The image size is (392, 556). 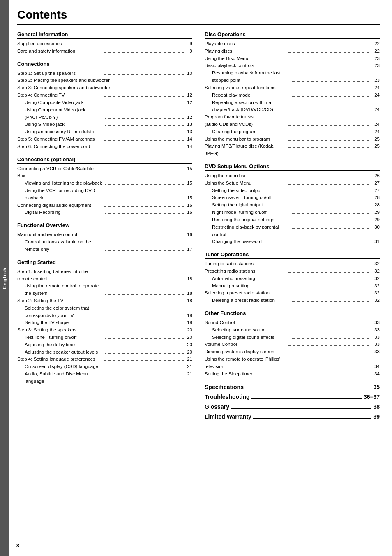 What do you see at coordinates (64, 183) in the screenshot?
I see `toc-label: Viewing and listening to the playback` at bounding box center [64, 183].